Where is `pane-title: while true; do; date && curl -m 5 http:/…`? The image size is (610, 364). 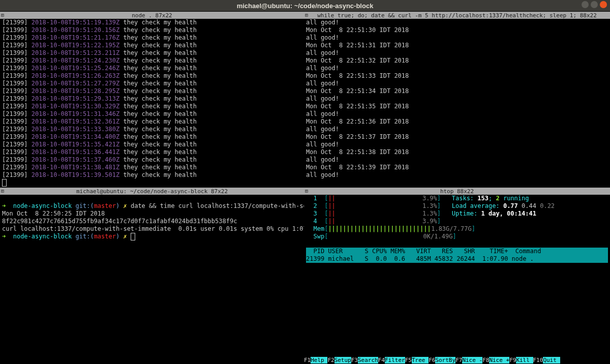
pane-title: while true; do; date && curl -m 5 http:/… is located at coordinates (457, 15).